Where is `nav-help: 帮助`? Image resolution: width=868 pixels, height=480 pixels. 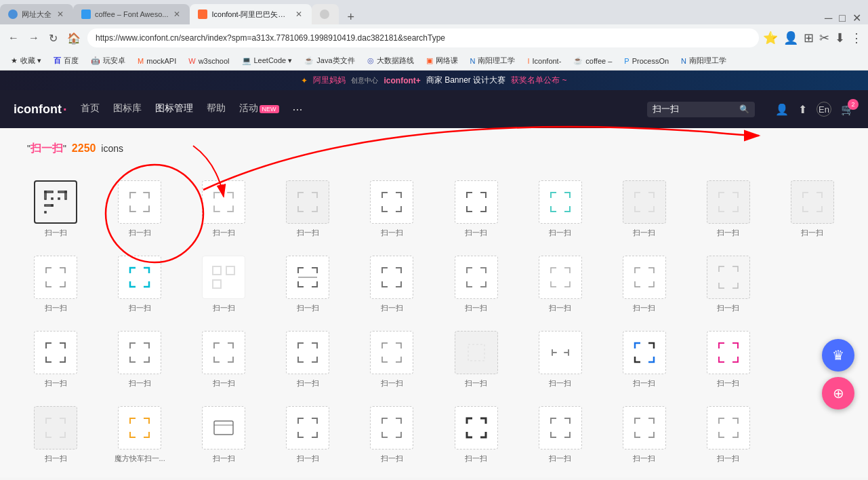 nav-help: 帮助 is located at coordinates (216, 109).